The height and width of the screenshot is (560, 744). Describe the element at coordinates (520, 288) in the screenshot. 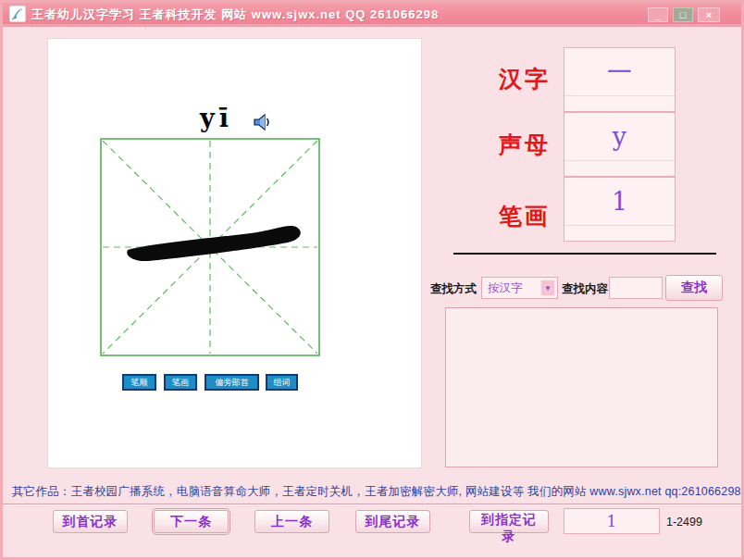

I see `search-method-dropdown: 按汉字 ▼` at that location.